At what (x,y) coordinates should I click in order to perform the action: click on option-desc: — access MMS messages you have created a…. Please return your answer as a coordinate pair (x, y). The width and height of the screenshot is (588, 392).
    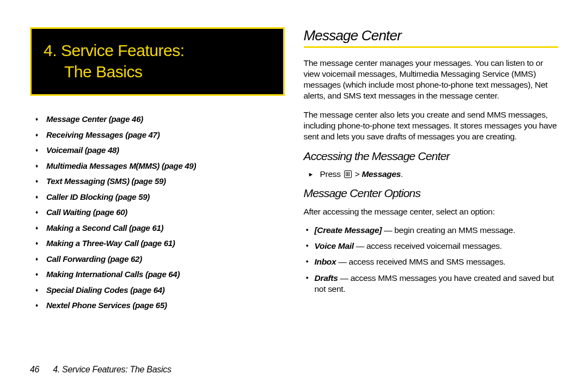
    Looking at the image, I should click on (434, 283).